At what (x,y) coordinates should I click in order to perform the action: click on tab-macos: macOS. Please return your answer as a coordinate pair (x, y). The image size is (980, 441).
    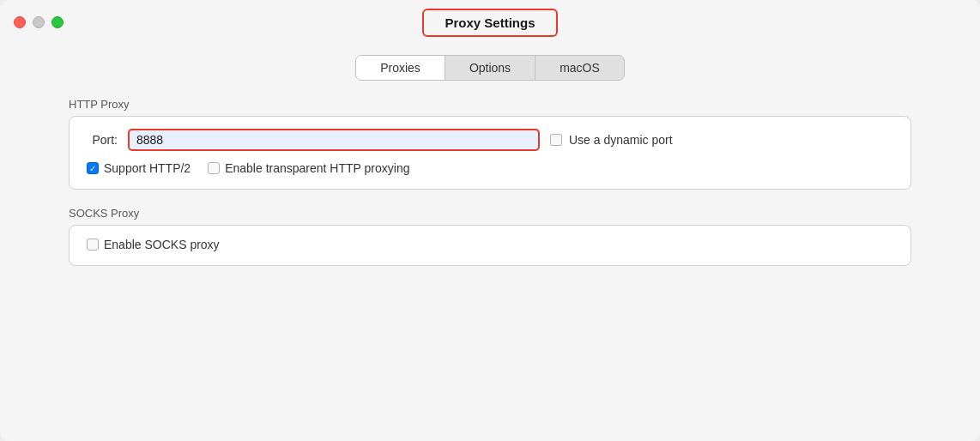
    Looking at the image, I should click on (580, 68).